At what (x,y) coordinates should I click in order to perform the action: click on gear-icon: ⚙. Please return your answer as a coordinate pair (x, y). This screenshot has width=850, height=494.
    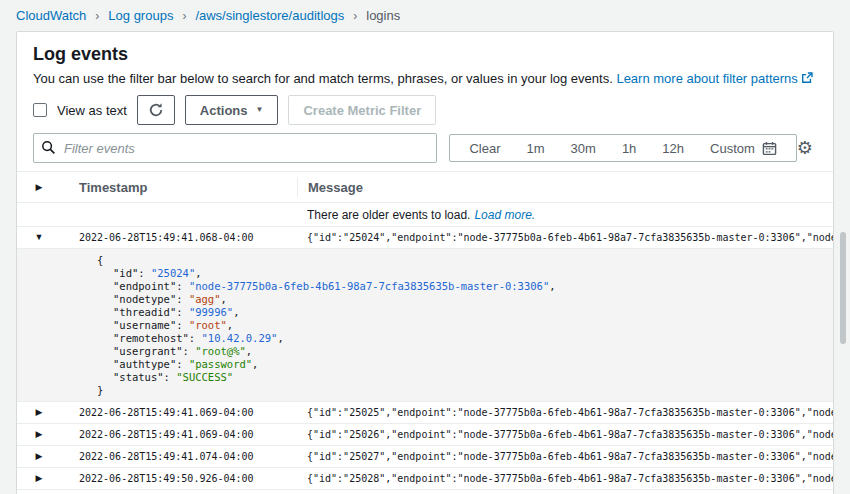
    Looking at the image, I should click on (807, 148).